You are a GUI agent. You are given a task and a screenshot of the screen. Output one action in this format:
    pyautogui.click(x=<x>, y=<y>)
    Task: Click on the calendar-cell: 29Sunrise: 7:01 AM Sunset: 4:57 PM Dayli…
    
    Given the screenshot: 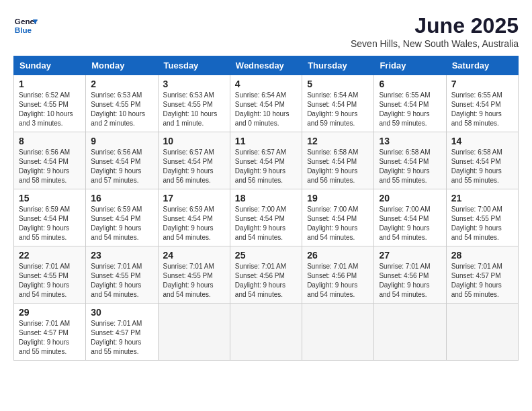 What is the action you would take?
    pyautogui.click(x=50, y=332)
    